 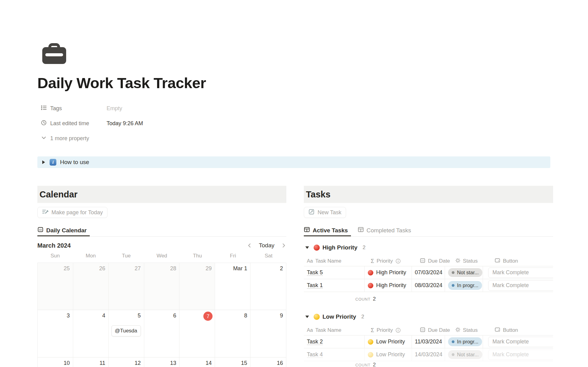 What do you see at coordinates (428, 355) in the screenshot?
I see `table-row: Task 4Low Priority14/03/2024Not star...M…` at bounding box center [428, 355].